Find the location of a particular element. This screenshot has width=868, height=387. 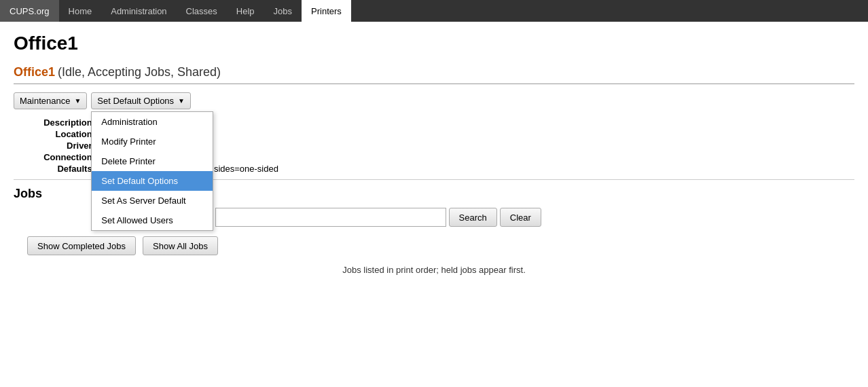

nav-home: Home is located at coordinates (80, 11).